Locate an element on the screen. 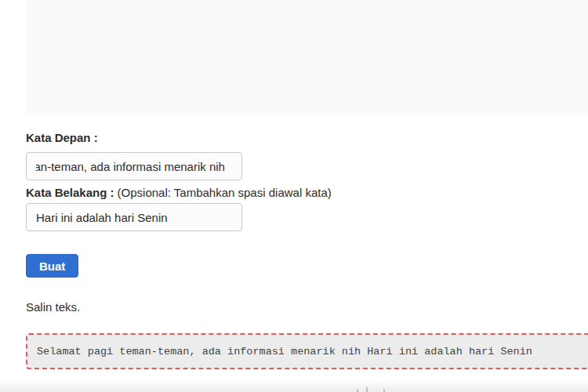  back-word-label: Kata Belakang : is located at coordinates (71, 193).